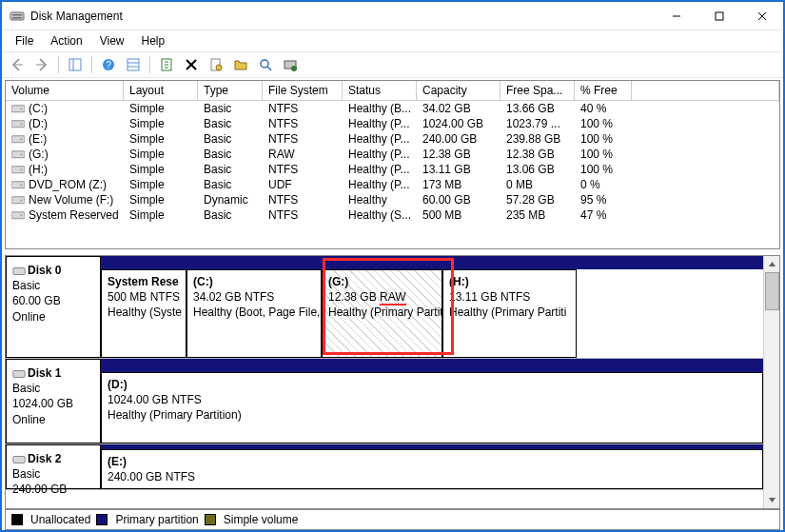 This screenshot has width=785, height=532. I want to click on col-capacity: Capacity, so click(459, 91).